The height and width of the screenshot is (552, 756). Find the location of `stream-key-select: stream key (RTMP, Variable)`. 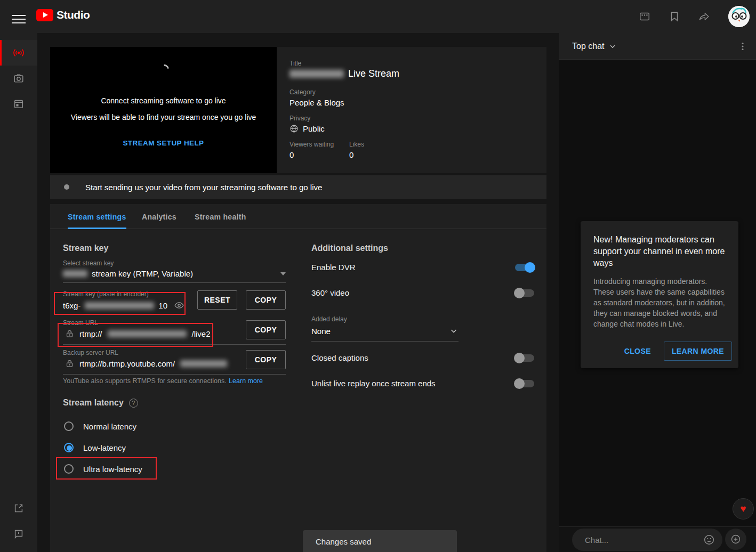

stream-key-select: stream key (RTMP, Variable) is located at coordinates (174, 274).